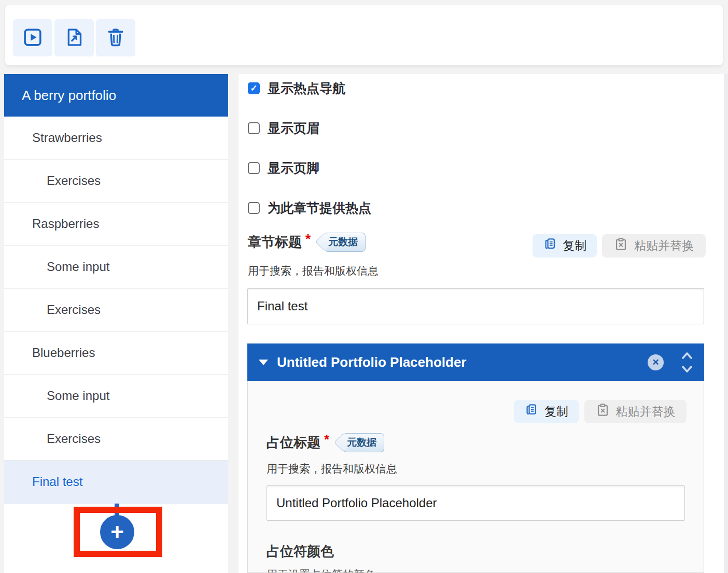  I want to click on preview-button, so click(33, 38).